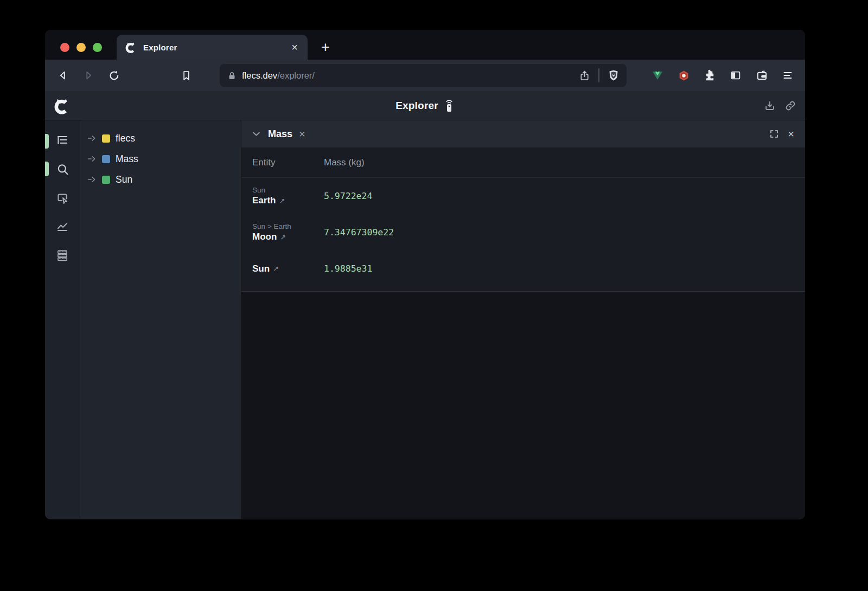 Image resolution: width=868 pixels, height=591 pixels. I want to click on bookmark-icon, so click(186, 75).